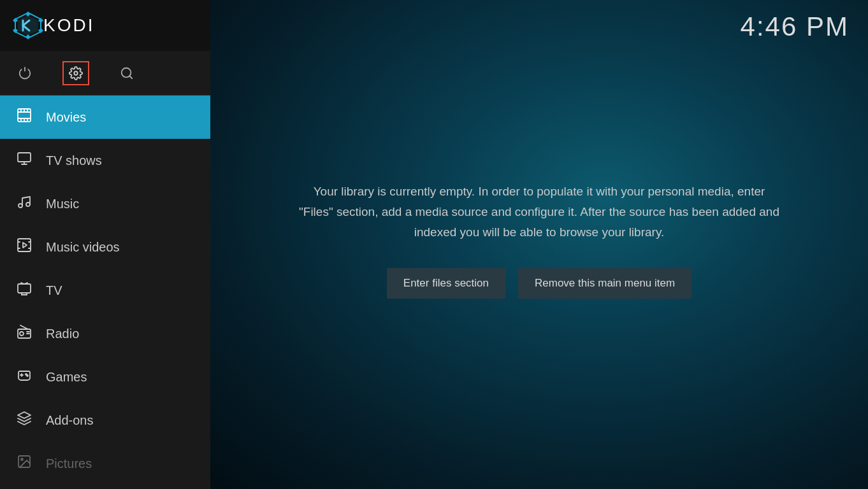 The width and height of the screenshot is (868, 489). What do you see at coordinates (605, 283) in the screenshot?
I see `remove-menu-item-button: Remove this main menu item` at bounding box center [605, 283].